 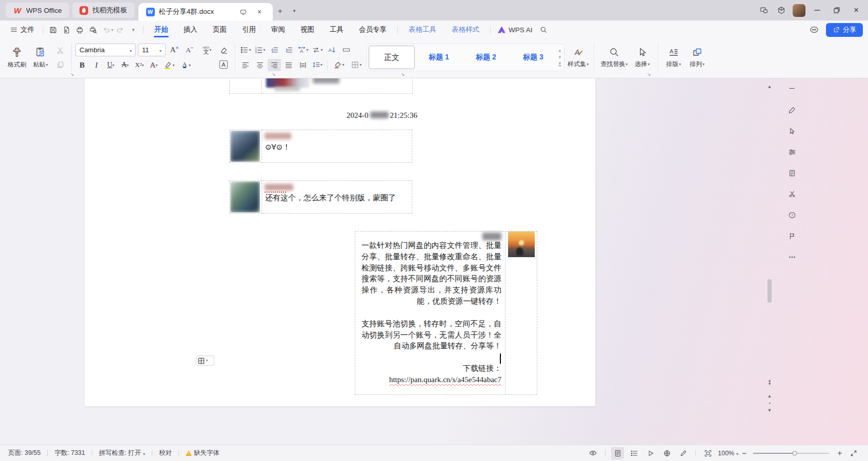 I want to click on sort-icon: A, so click(x=332, y=50).